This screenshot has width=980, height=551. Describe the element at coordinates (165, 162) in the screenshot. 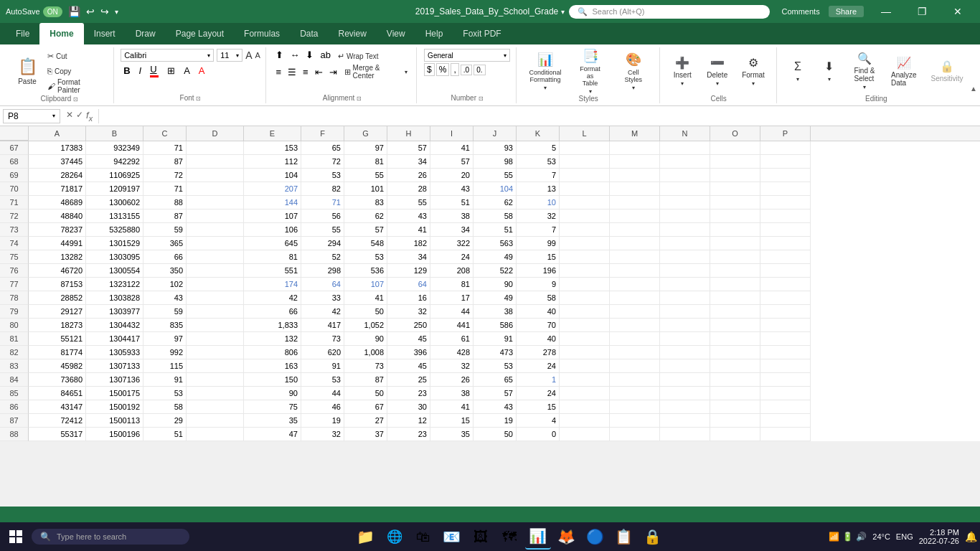

I see `cell: 87` at that location.